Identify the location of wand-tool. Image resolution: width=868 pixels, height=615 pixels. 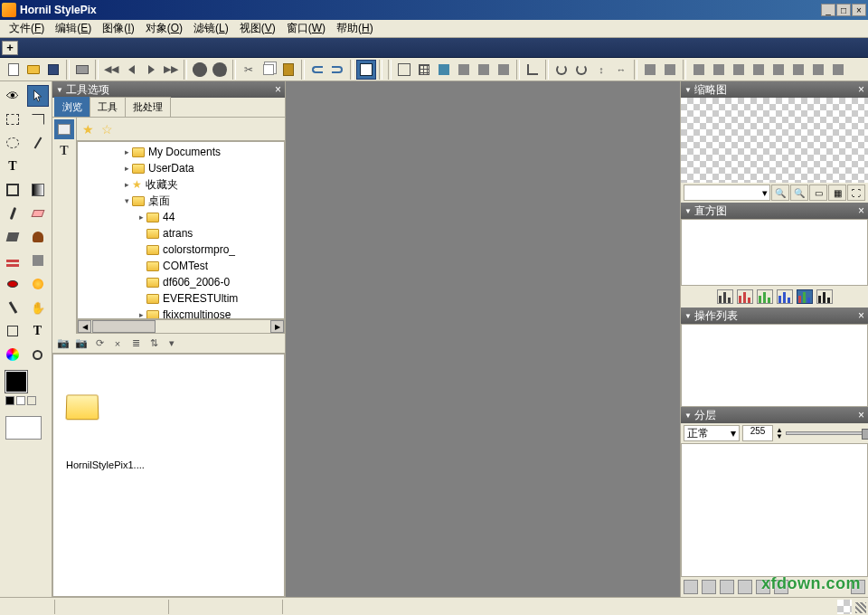
(38, 143).